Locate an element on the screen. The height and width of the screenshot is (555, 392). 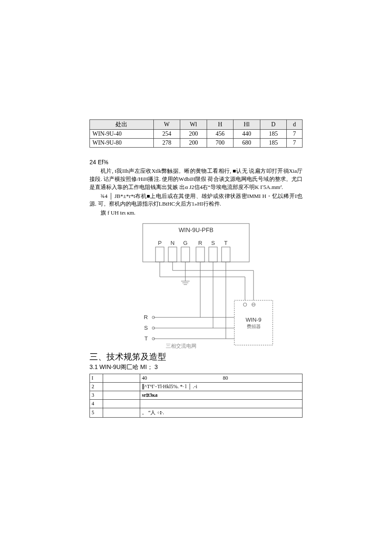
col-h: H is located at coordinates (220, 125).